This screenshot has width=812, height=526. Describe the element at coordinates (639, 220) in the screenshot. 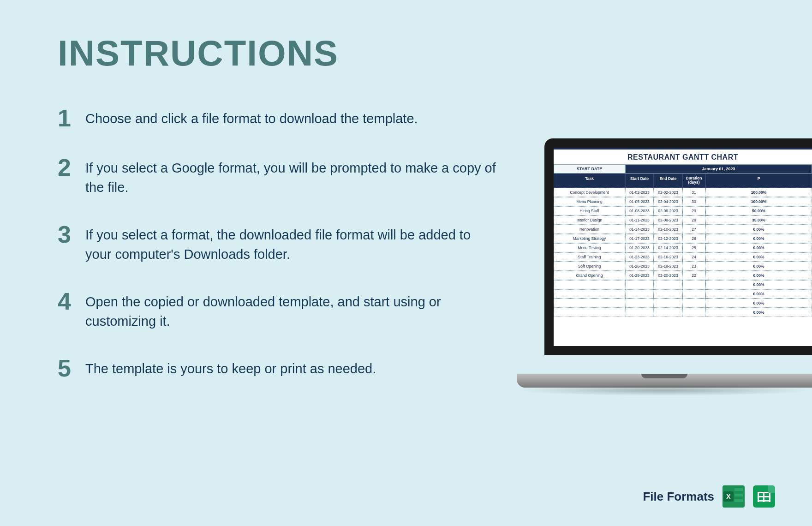

I see `table-cell: 01-11-2023` at that location.